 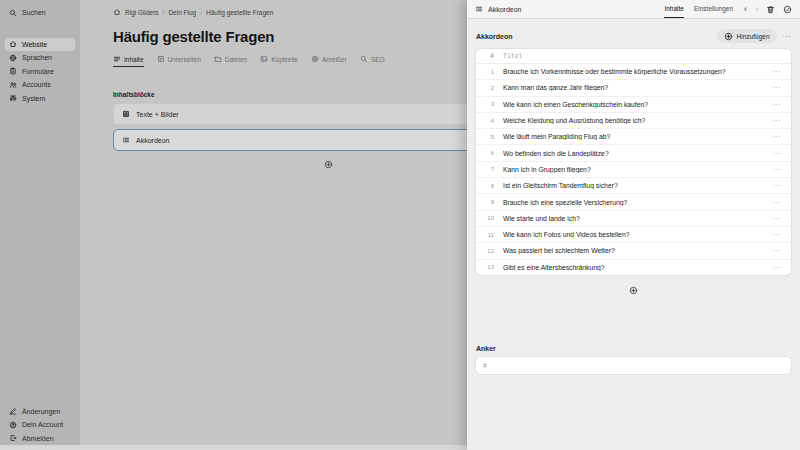 I want to click on row-number: 11, so click(x=489, y=235).